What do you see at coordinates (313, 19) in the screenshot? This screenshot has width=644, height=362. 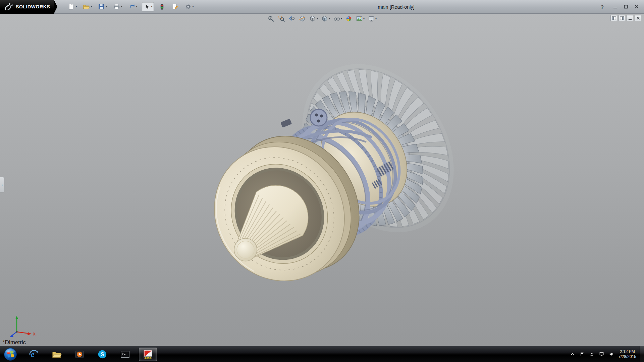 I see `view-orientation-icon` at bounding box center [313, 19].